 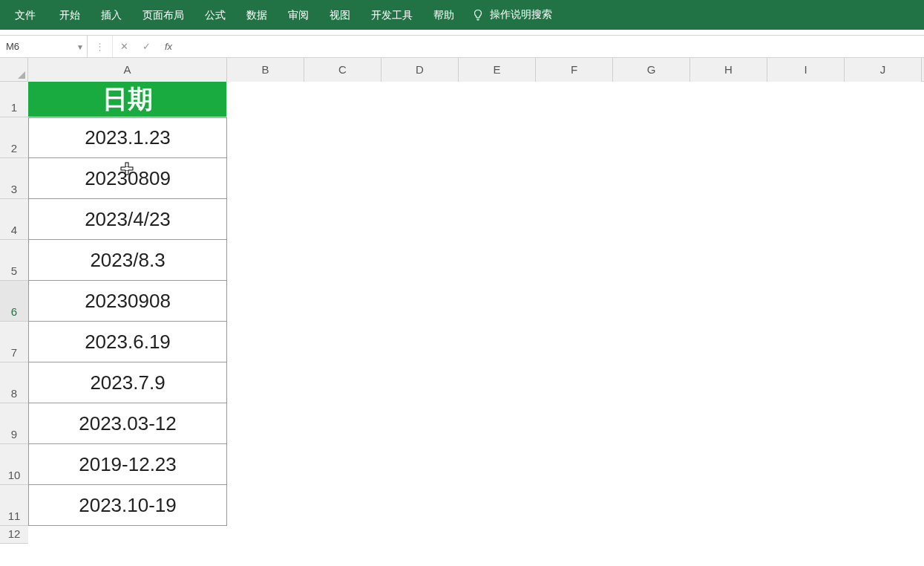 I want to click on column-header-J: J, so click(x=883, y=70).